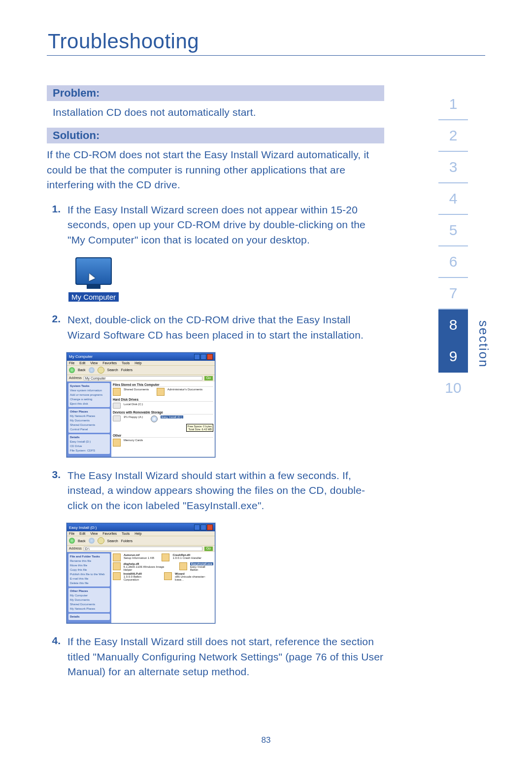 Image resolution: width=532 pixels, height=760 pixels. I want to click on item-label: Local Disk (C:), so click(133, 404).